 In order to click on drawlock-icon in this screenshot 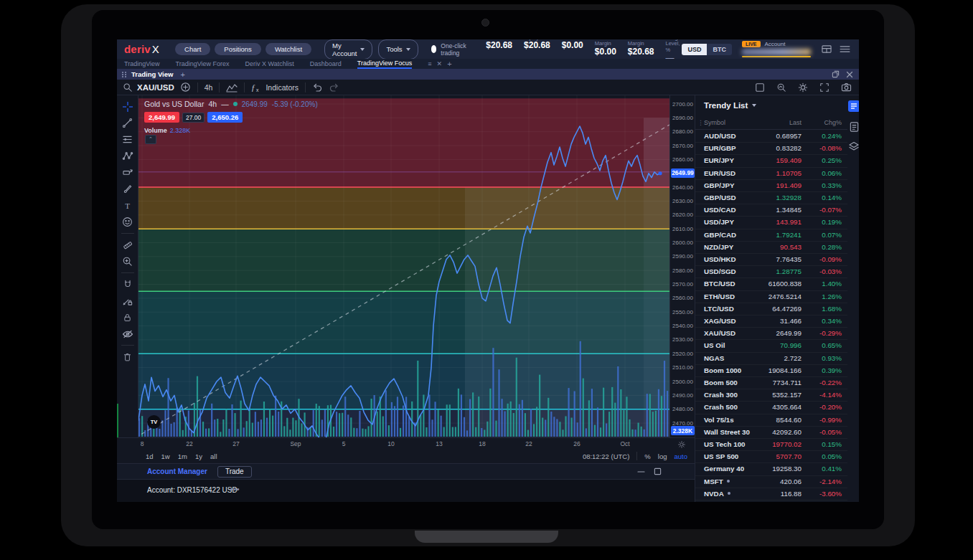, I will do `click(128, 301)`.